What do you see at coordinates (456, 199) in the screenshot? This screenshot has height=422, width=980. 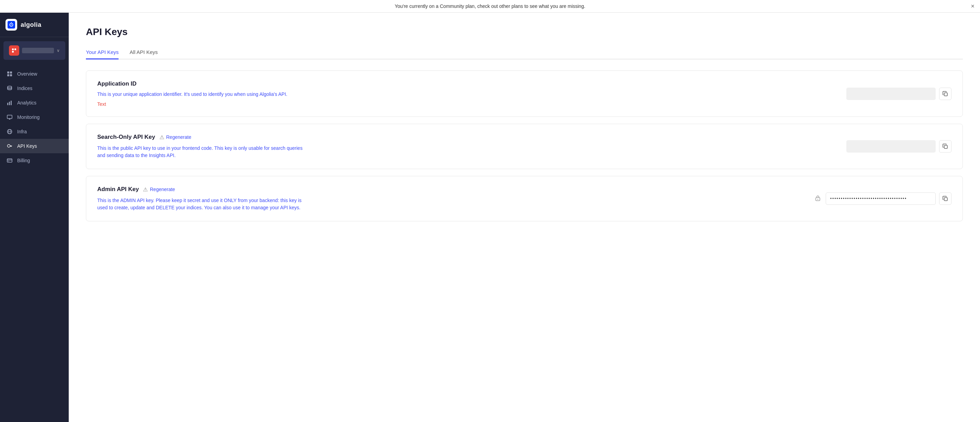 I see `card-left: Admin API Key ⚠ Regenerate This is the A…` at bounding box center [456, 199].